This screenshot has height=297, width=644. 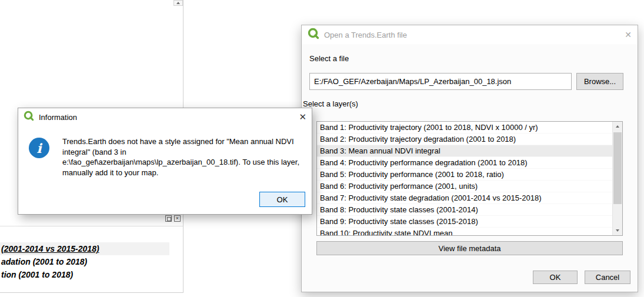 I want to click on layer-list-item: Band 5: Productivity performance (2001 t…, so click(x=465, y=175).